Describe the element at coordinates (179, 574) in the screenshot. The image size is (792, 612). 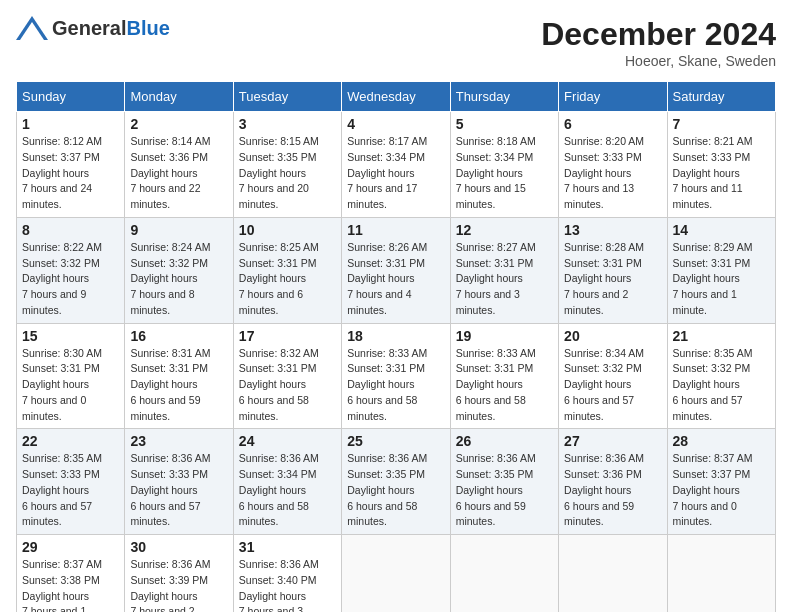
I see `table-row: 30 Sunrise: 8:36 AM Sunset: 3:39 PM Dayl…` at that location.